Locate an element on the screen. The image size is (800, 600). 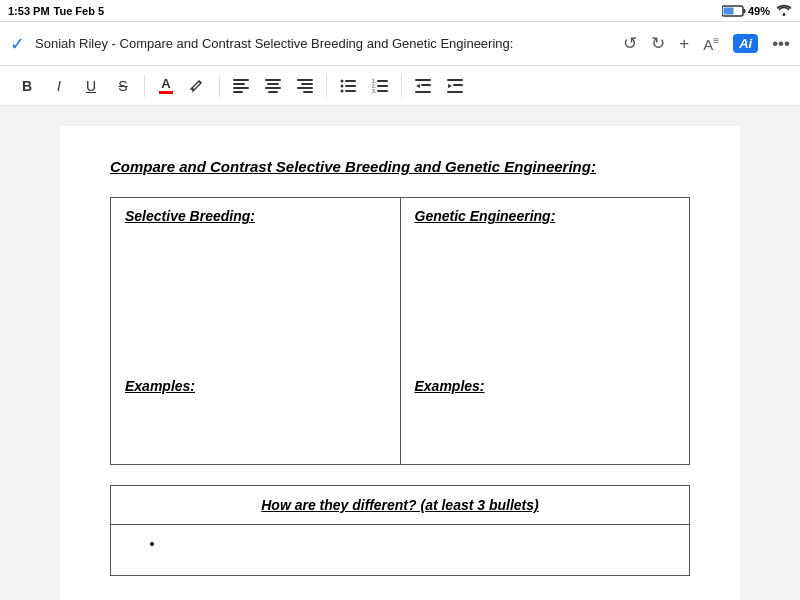
italic-button: I is located at coordinates (59, 86).